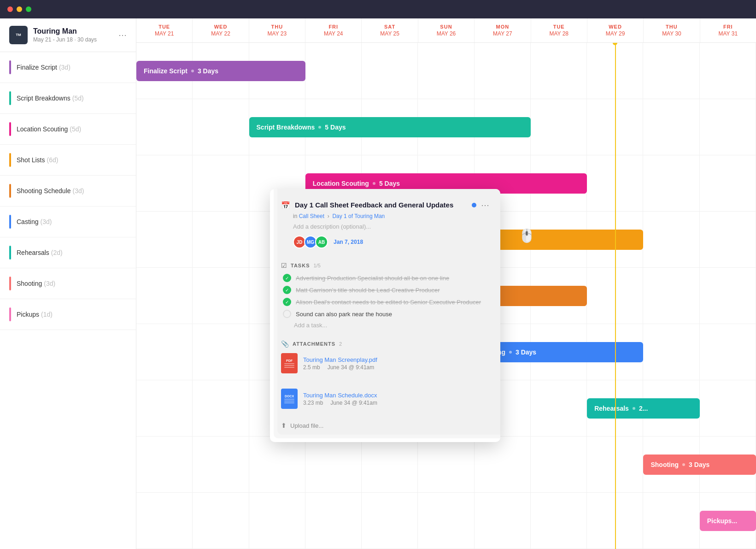 The height and width of the screenshot is (549, 756). What do you see at coordinates (385, 290) in the screenshot?
I see `task-item-1: ✓Matt Garrison's title should be Lead Cr…` at bounding box center [385, 290].